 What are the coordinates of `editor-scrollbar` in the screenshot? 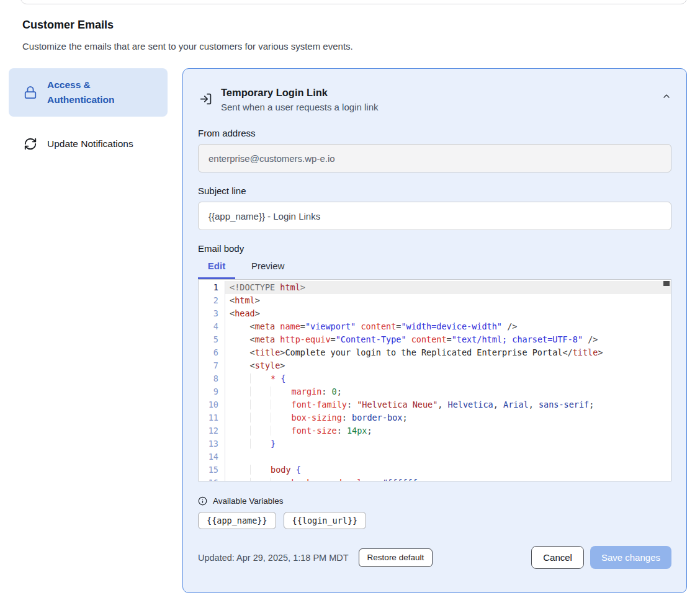 It's located at (666, 284).